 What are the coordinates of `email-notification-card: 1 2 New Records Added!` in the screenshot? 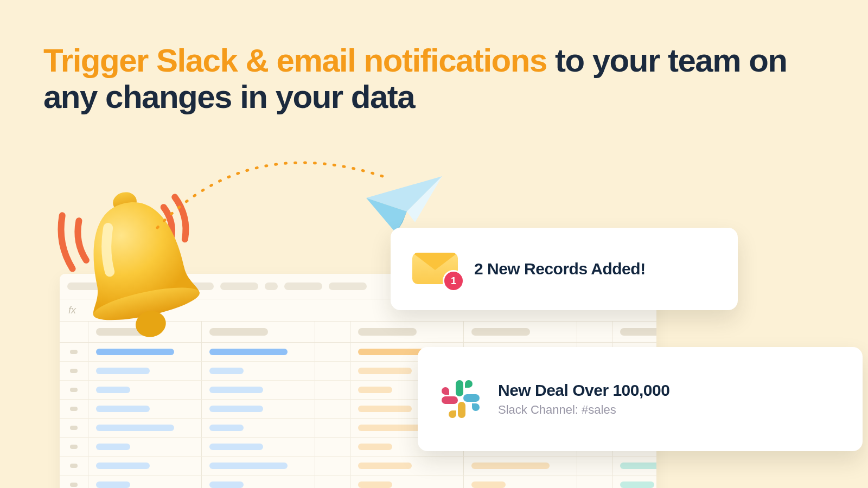 It's located at (564, 269).